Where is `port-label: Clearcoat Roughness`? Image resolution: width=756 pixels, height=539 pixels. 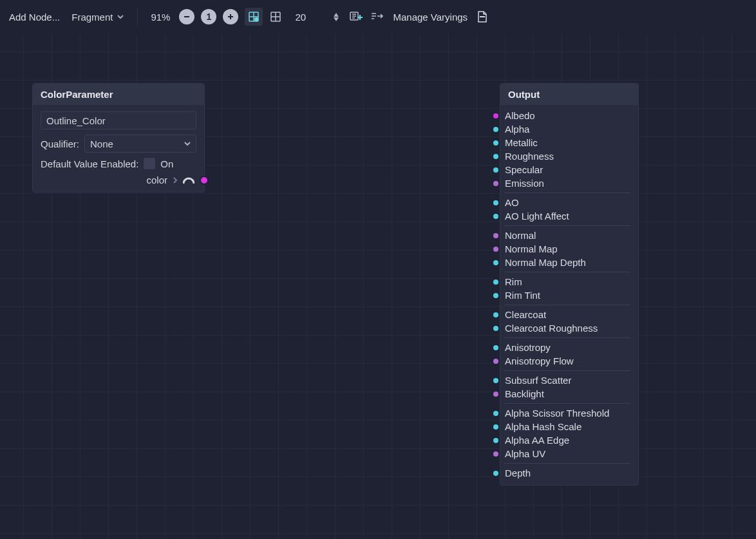
port-label: Clearcoat Roughness is located at coordinates (551, 328).